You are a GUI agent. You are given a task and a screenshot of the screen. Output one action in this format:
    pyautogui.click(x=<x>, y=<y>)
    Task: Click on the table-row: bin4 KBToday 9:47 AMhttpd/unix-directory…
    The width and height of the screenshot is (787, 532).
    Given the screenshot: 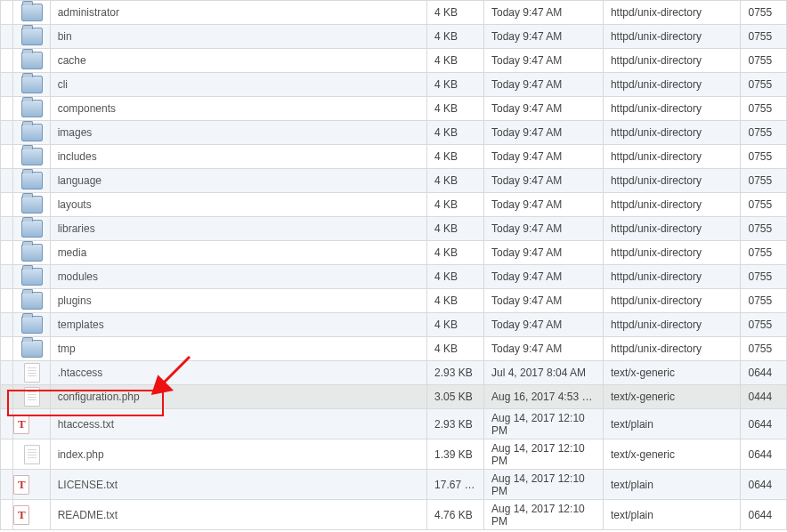 What is the action you would take?
    pyautogui.click(x=394, y=37)
    